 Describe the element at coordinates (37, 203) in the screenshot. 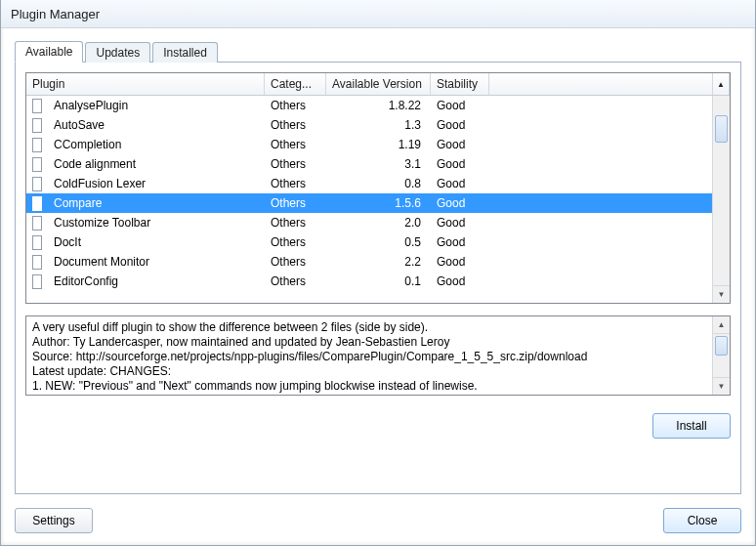

I see `row-checkbox: ✔` at that location.